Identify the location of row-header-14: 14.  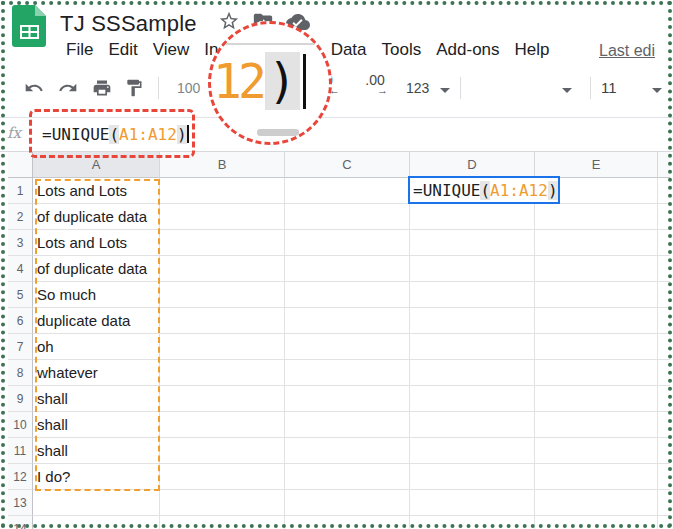
(20, 522).